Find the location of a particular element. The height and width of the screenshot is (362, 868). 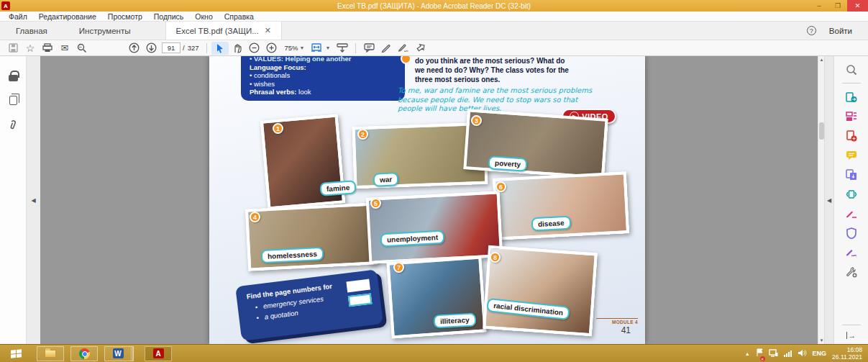

photo-label: famine is located at coordinates (338, 188).